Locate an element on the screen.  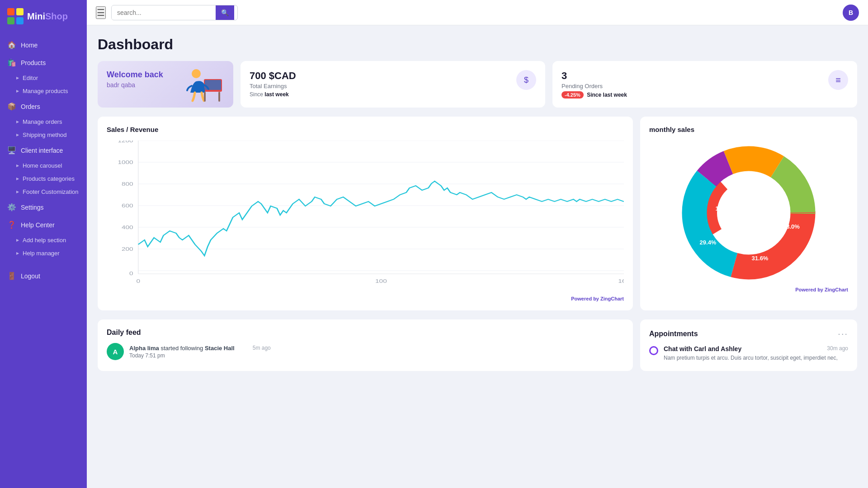
appointment-title: Chat with Carl and Ashley is located at coordinates (703, 349).